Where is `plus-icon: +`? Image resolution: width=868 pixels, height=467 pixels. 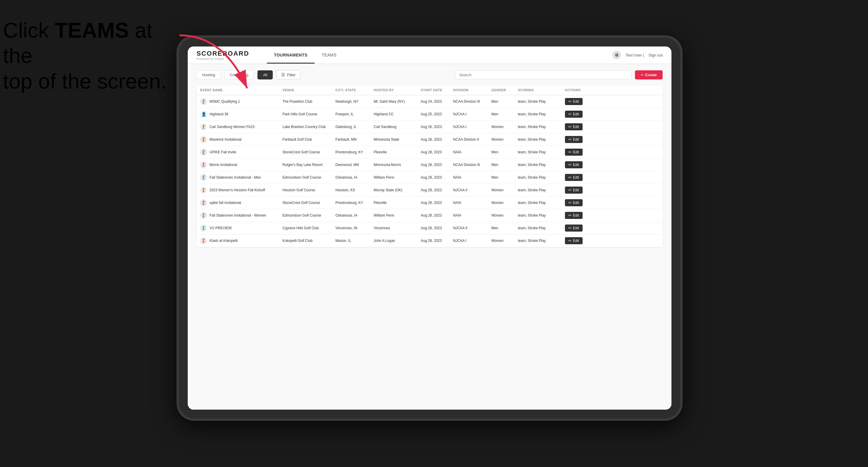
plus-icon: + is located at coordinates (642, 75).